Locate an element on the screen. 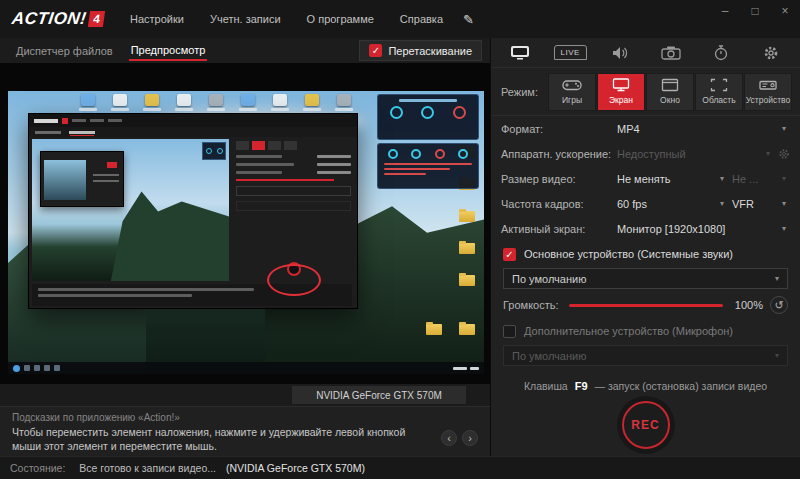 This screenshot has height=479, width=800. primary-audio-row: ✓ Основное устройство (Системные звуки) is located at coordinates (646, 254).